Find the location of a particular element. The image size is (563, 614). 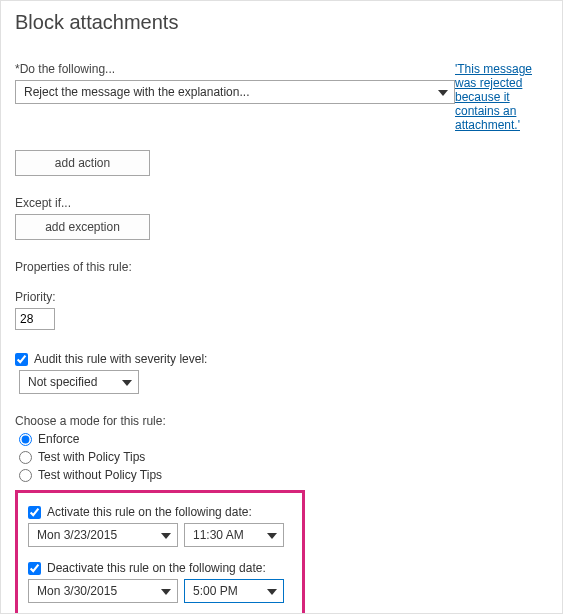

priority-input is located at coordinates (35, 319).